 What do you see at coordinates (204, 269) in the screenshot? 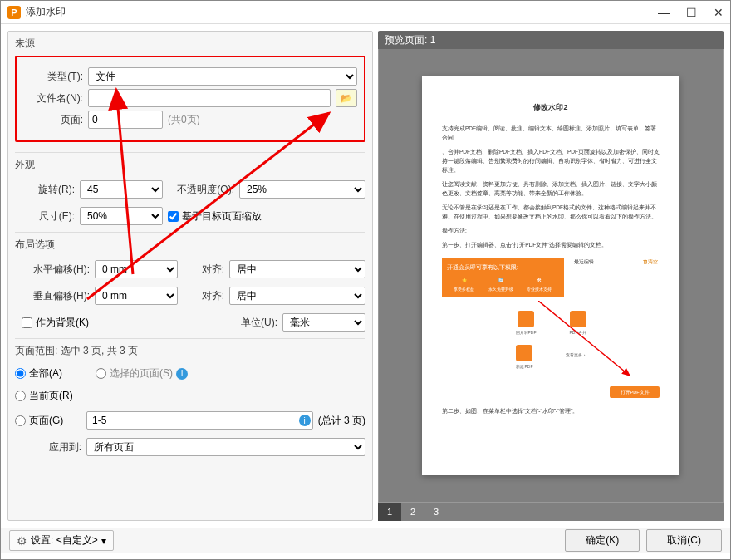
I see `halign-label: 对齐:` at bounding box center [204, 269].